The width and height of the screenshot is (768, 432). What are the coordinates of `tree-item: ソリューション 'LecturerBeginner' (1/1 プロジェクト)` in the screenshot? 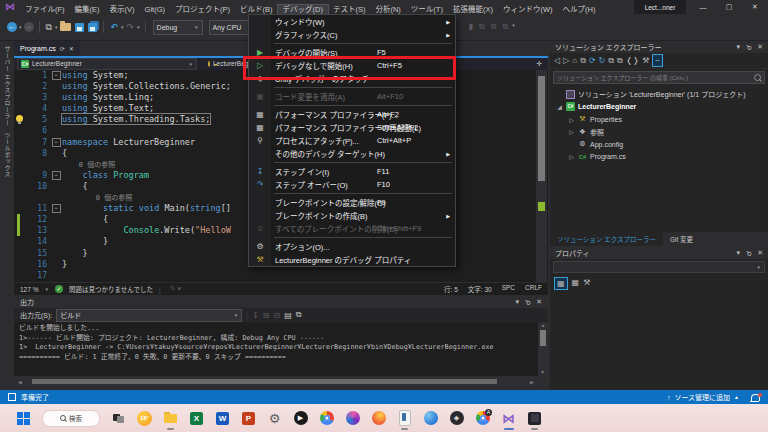 It's located at (659, 94).